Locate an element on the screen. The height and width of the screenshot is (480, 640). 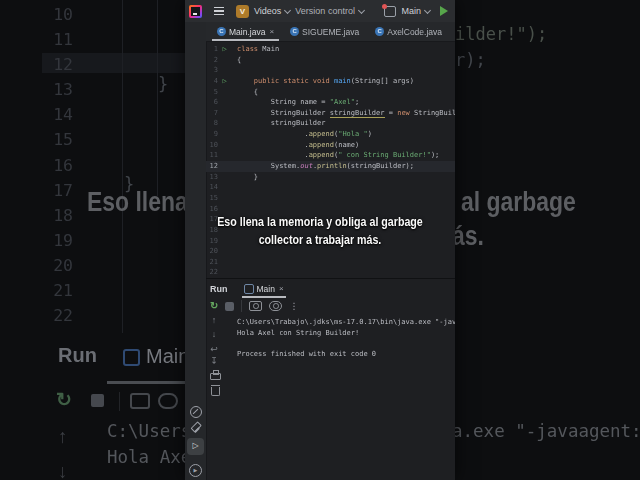
code-text: stringBuilder is located at coordinates (278, 124).